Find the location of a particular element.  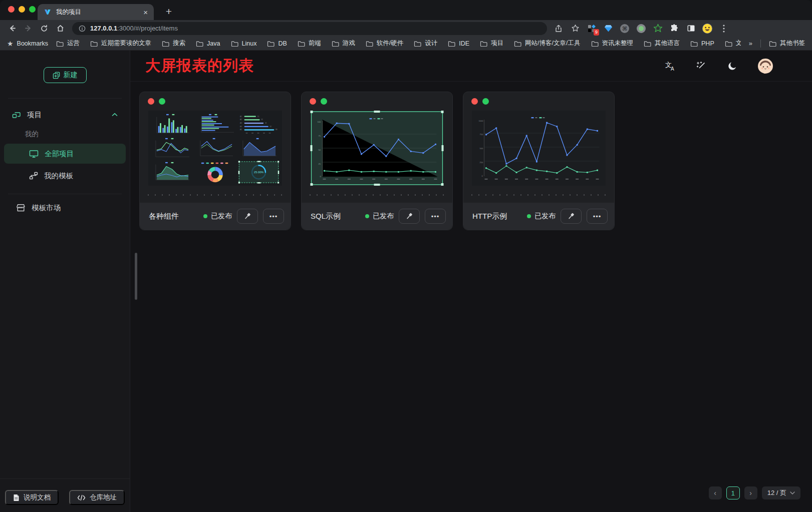

bookmark-item: 其他语言 is located at coordinates (662, 43).